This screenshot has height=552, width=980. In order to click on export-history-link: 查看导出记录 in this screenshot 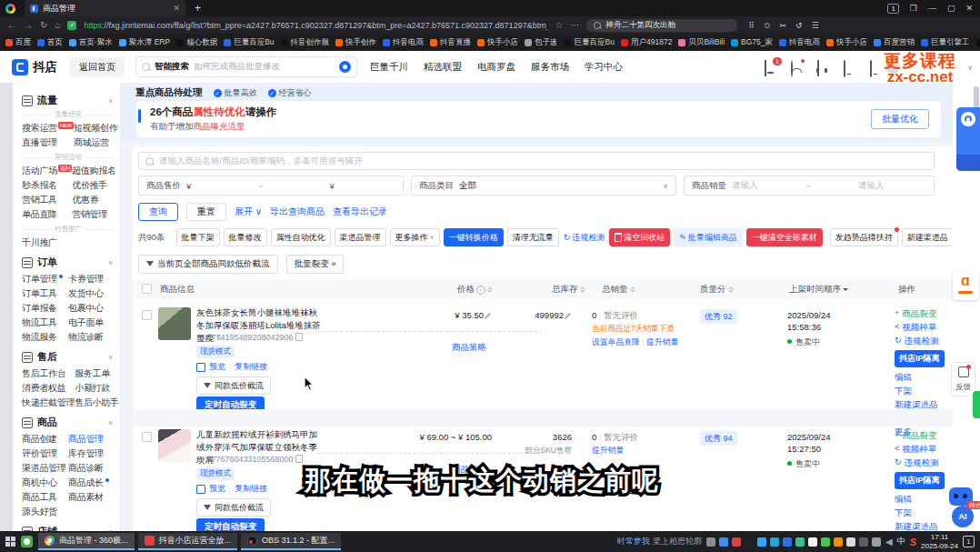, I will do `click(360, 212)`.